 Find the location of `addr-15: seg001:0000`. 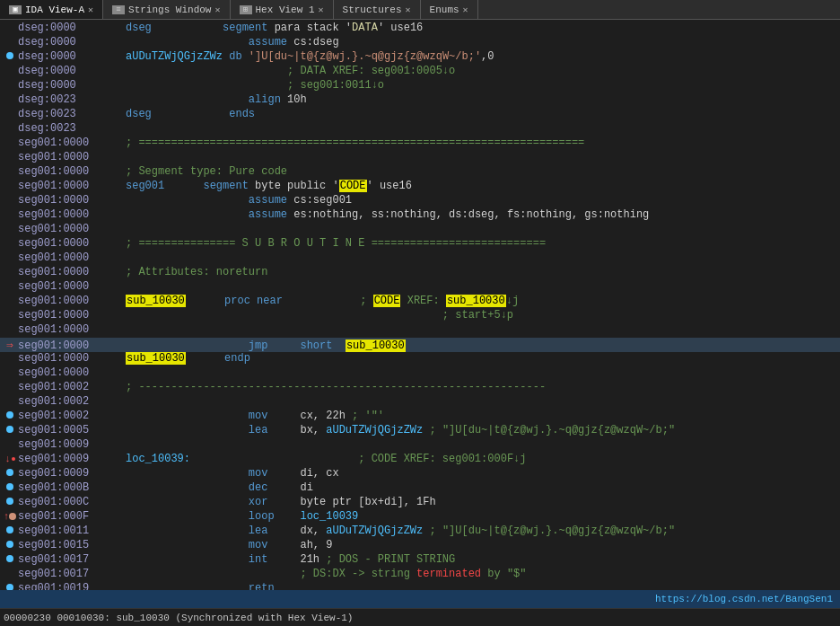

addr-15: seg001:0000 is located at coordinates (72, 229).